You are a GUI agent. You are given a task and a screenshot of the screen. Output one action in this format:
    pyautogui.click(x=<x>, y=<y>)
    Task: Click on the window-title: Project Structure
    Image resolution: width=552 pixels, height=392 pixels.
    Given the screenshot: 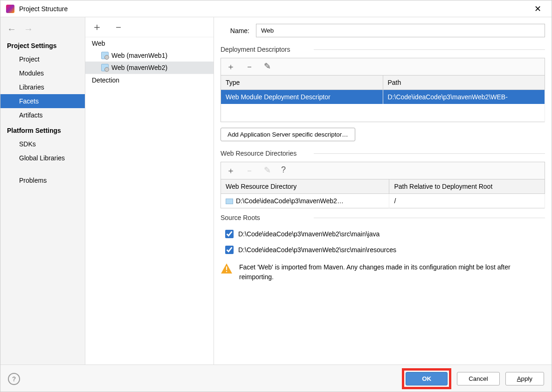 What is the action you would take?
    pyautogui.click(x=274, y=9)
    